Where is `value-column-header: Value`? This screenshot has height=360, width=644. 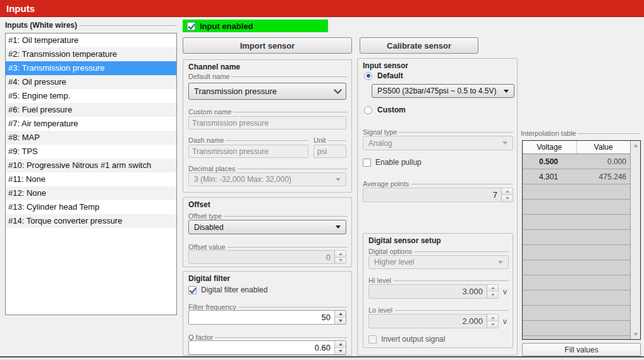 value-column-header: Value is located at coordinates (604, 147).